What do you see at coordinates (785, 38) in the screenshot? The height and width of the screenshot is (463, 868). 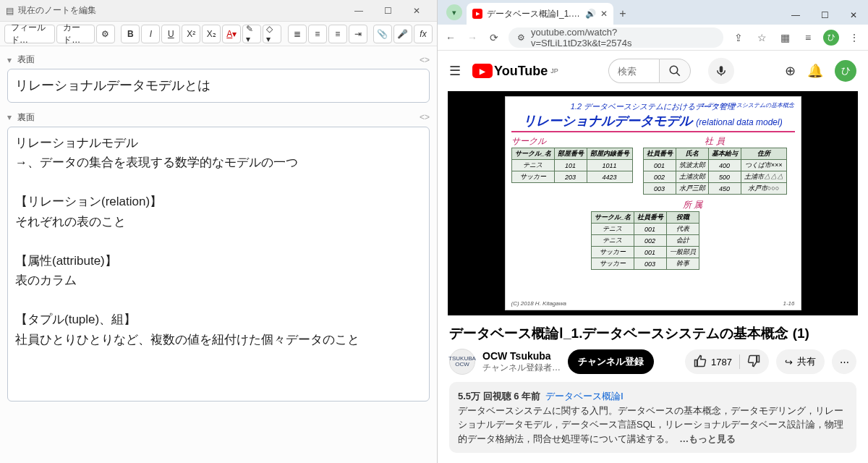 I see `extension-icon: ▦` at bounding box center [785, 38].